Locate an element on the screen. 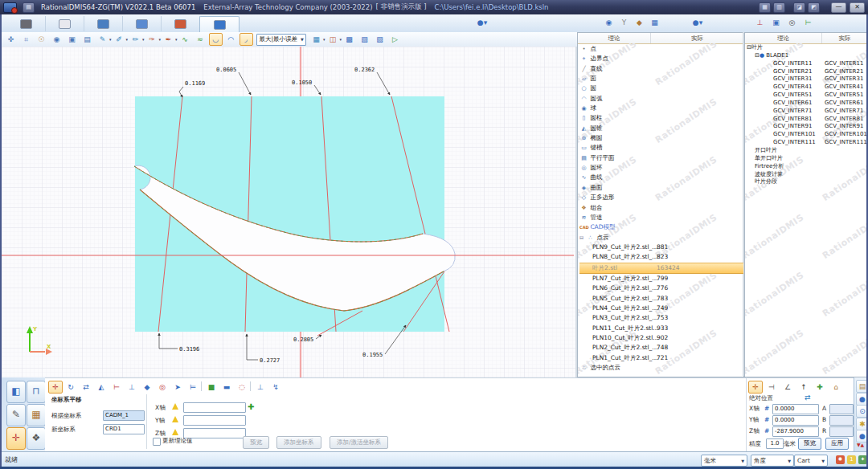  cs-translate-icon: ✛ is located at coordinates (55, 387).